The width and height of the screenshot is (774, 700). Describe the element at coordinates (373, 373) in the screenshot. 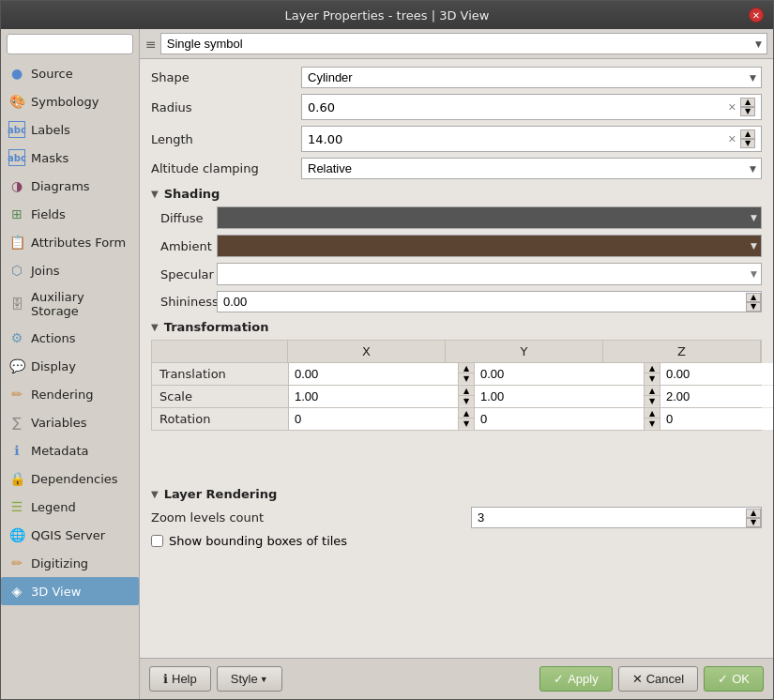

I see `translation-x-input` at that location.